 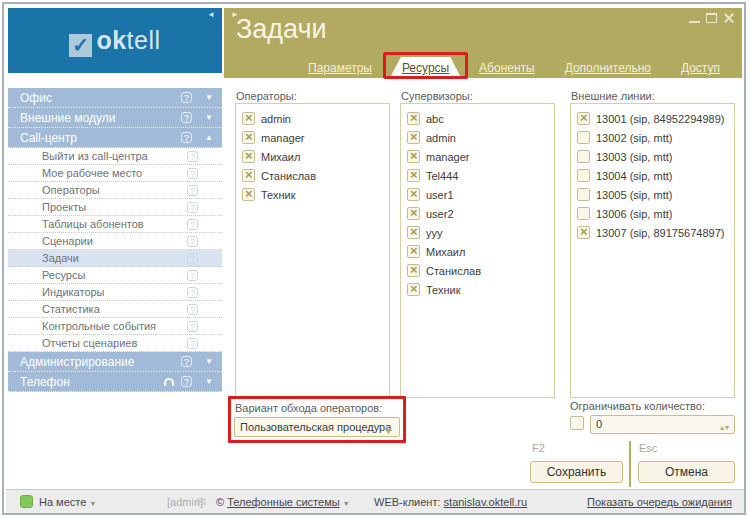 What do you see at coordinates (340, 68) in the screenshot?
I see `tab: Параметры` at bounding box center [340, 68].